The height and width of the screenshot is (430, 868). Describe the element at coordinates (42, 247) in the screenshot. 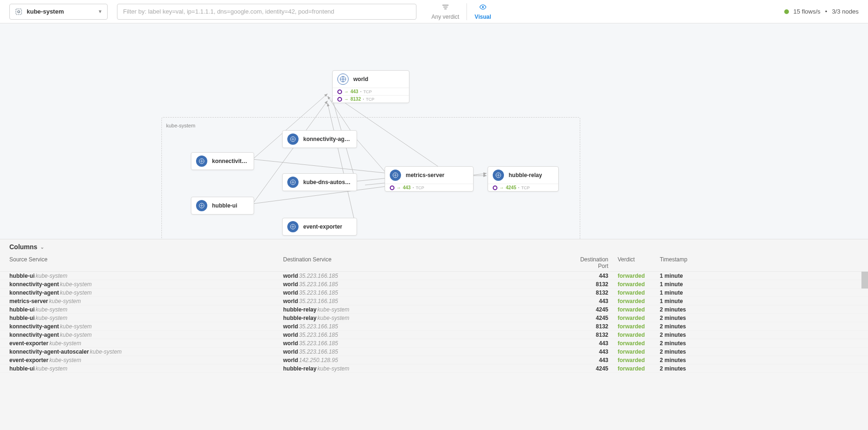

I see `chevron-down-icon: ⌄` at that location.